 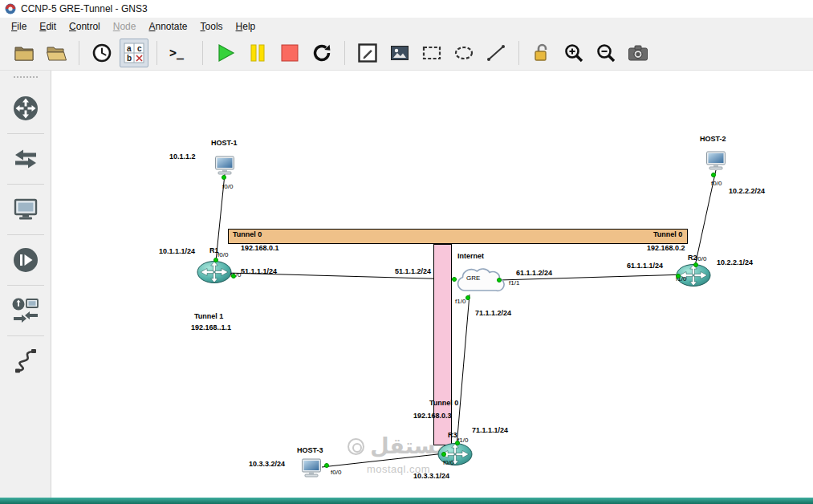 What do you see at coordinates (168, 26) in the screenshot?
I see `menu-annotate: Annotate` at bounding box center [168, 26].